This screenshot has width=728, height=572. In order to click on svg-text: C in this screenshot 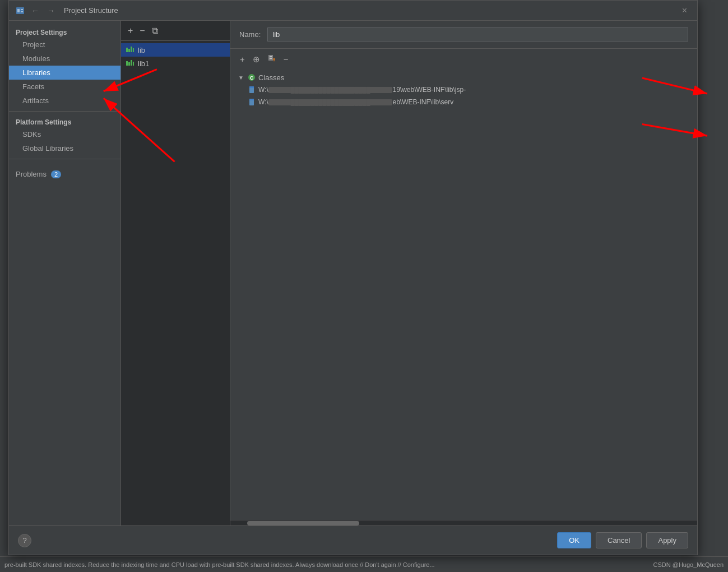, I will do `click(252, 78)`.